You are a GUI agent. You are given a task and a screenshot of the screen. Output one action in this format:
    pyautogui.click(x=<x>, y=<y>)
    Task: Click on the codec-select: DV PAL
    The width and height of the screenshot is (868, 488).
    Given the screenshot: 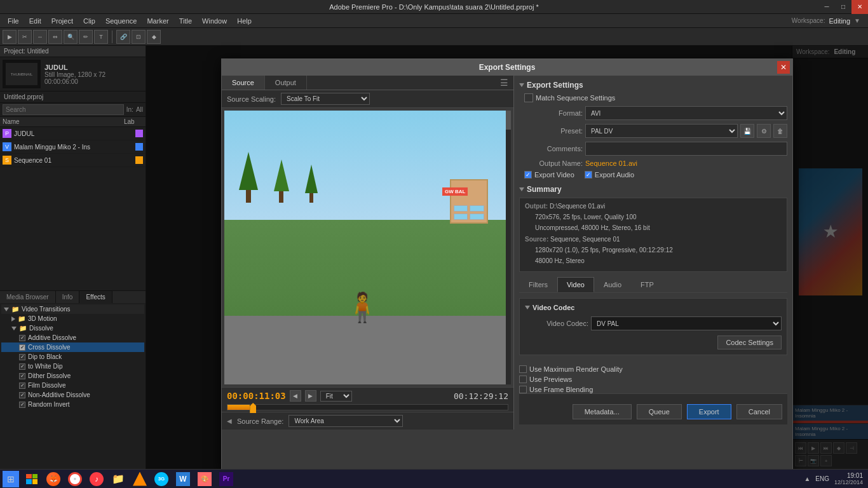 What is the action you would take?
    pyautogui.click(x=686, y=323)
    